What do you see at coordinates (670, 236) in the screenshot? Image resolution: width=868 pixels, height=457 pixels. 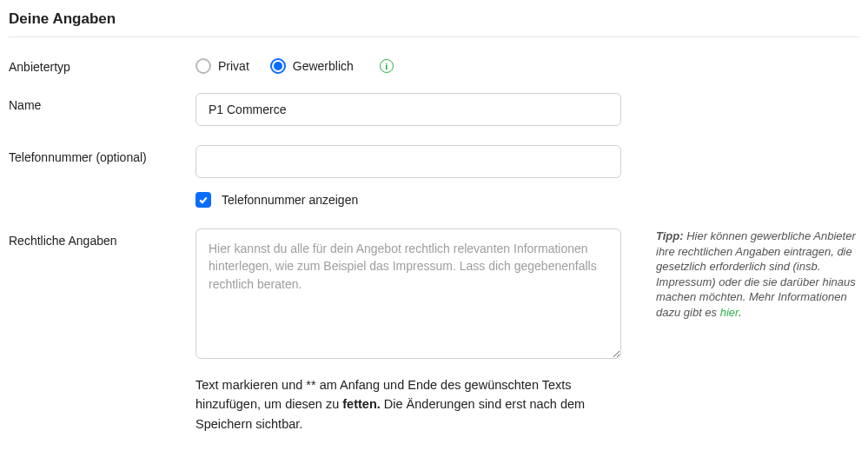 I see `tip-label: Tipp:` at bounding box center [670, 236].